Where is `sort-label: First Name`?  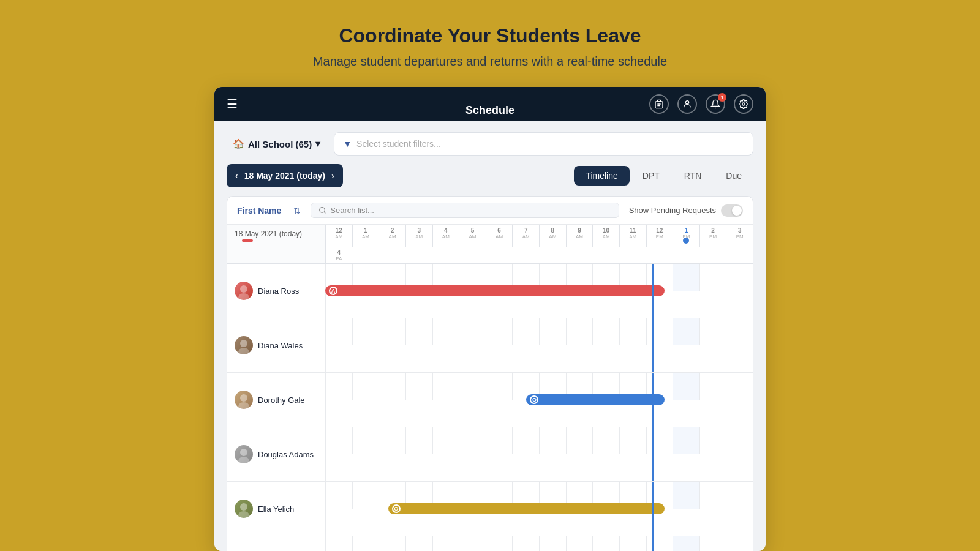
sort-label: First Name is located at coordinates (259, 211).